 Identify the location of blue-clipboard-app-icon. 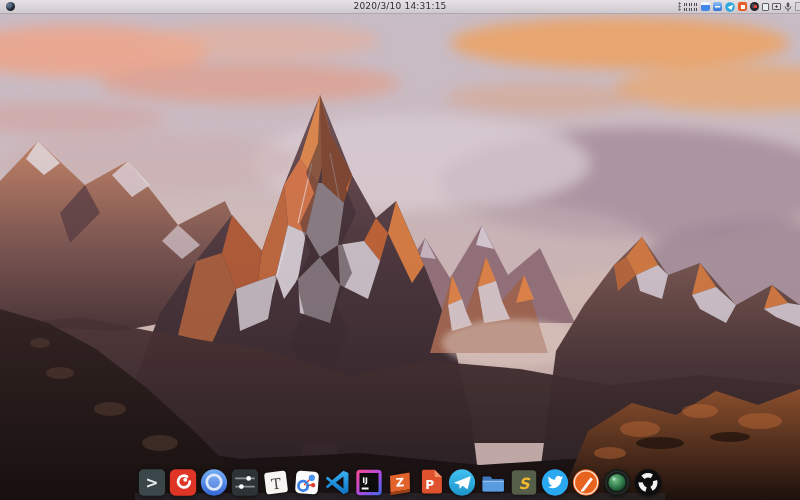
(706, 6).